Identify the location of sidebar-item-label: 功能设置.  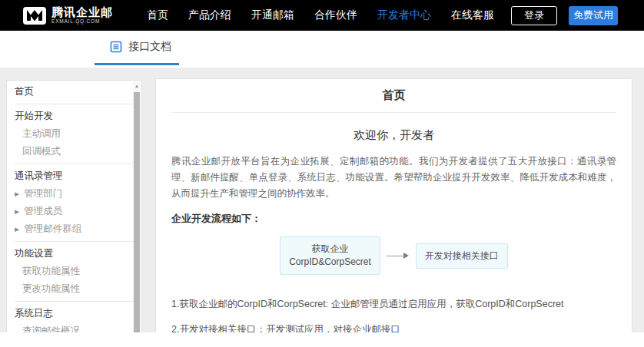
(34, 253).